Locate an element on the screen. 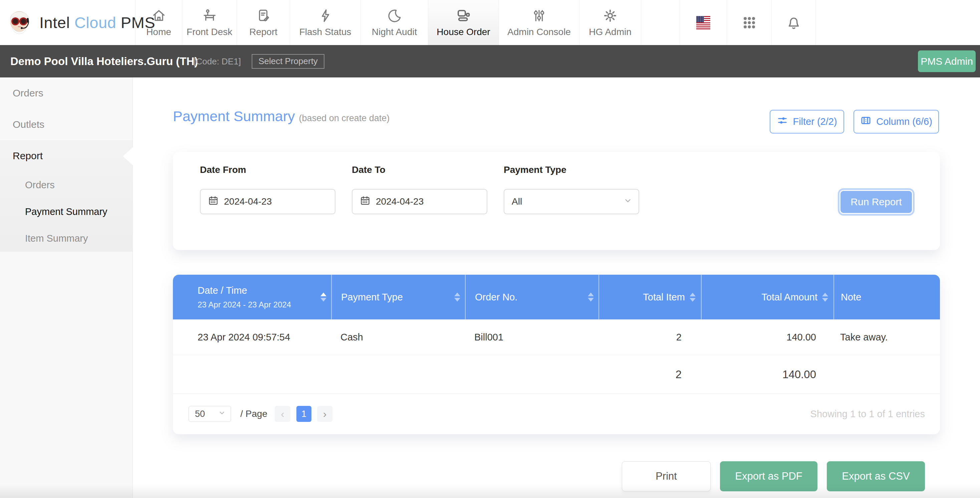  payment-type-select: All is located at coordinates (571, 202).